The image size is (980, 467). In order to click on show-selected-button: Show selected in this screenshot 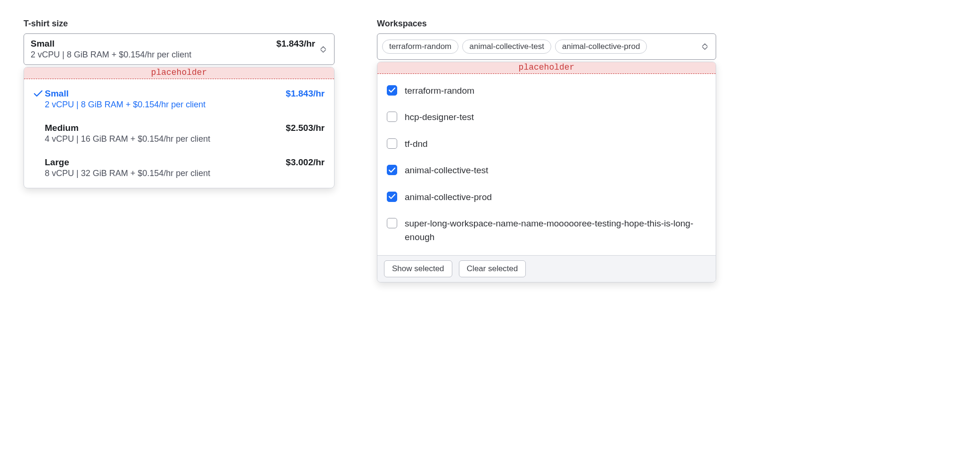, I will do `click(418, 269)`.